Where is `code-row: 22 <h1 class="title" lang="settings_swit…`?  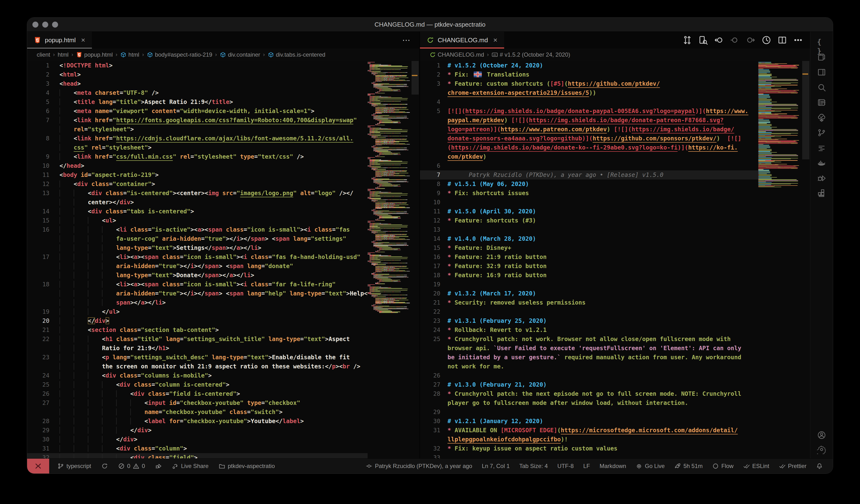
code-row: 22 <h1 class="title" lang="settings_swit… is located at coordinates (197, 339).